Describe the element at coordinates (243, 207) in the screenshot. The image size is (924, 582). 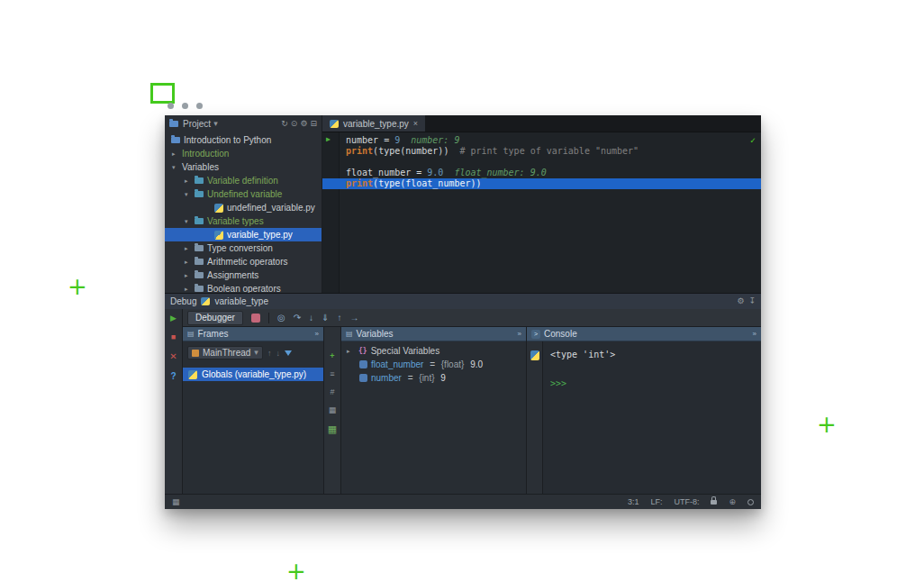
I see `tree-item-undefined-variable-file: undefined_variable.py` at that location.